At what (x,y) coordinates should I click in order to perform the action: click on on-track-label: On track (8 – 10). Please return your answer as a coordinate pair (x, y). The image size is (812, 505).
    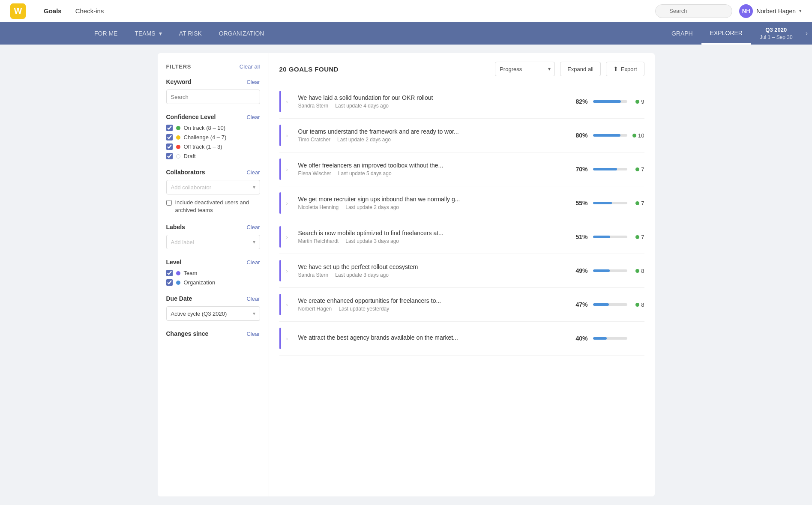
    Looking at the image, I should click on (205, 128).